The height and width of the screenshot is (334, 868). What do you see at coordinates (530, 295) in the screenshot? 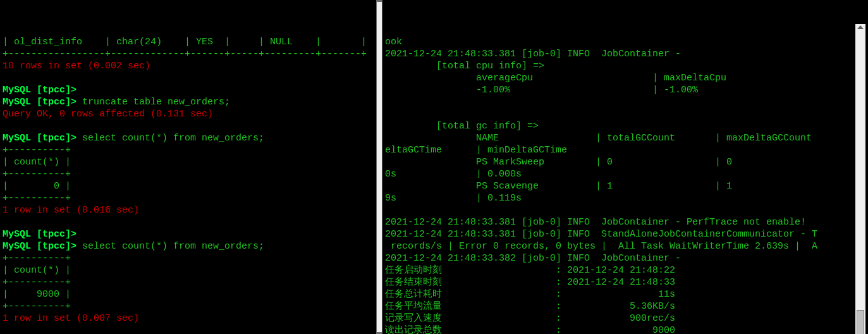
I see `summary-total-time: 任务总计耗时 : 11s` at bounding box center [530, 295].